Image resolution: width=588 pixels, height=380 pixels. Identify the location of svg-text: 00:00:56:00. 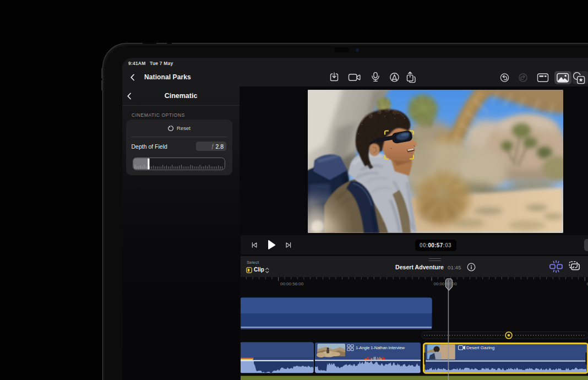
(292, 284).